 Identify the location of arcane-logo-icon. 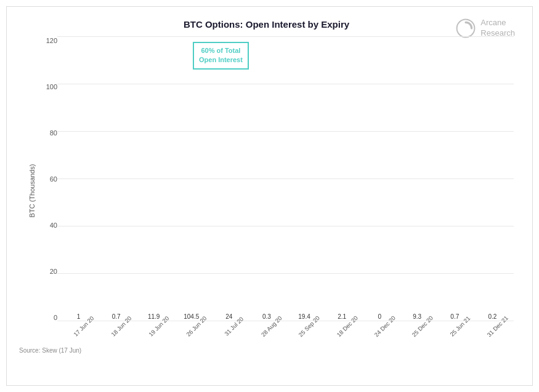
(466, 28).